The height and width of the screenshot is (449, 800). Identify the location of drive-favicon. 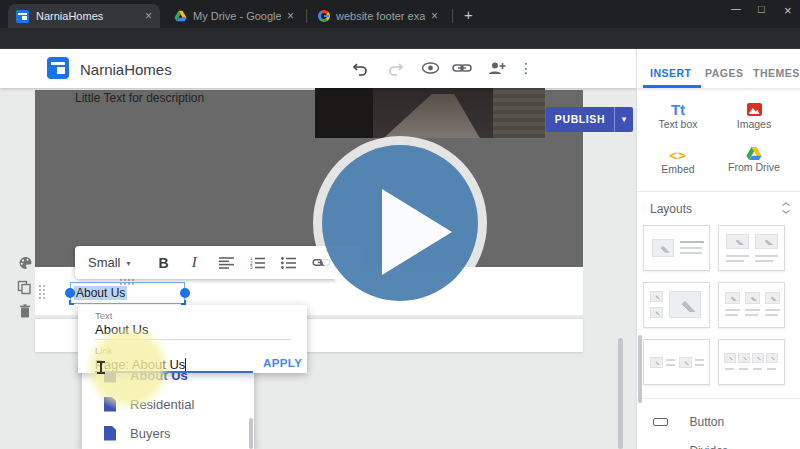
(180, 16).